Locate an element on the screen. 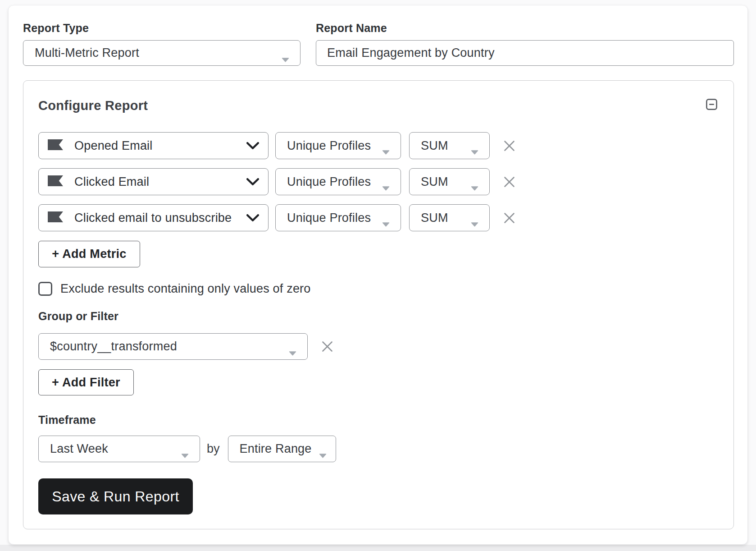 This screenshot has height=551, width=756. metric-select: Clicked email to unsubscribe is located at coordinates (153, 218).